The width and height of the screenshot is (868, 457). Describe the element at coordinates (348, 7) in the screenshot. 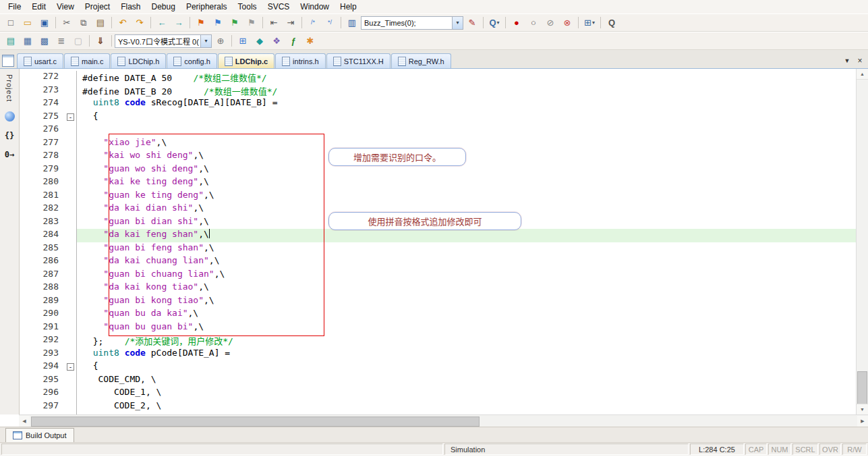

I see `menu-help: Help` at that location.